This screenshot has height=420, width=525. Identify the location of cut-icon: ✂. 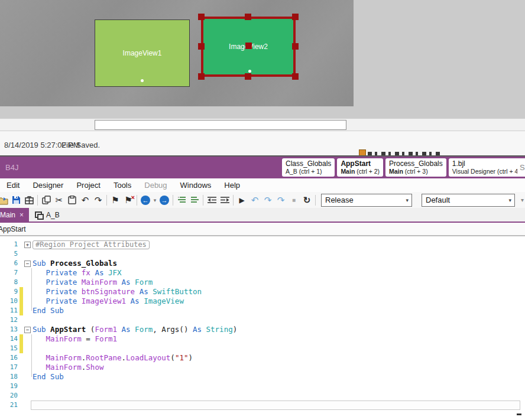
(59, 200).